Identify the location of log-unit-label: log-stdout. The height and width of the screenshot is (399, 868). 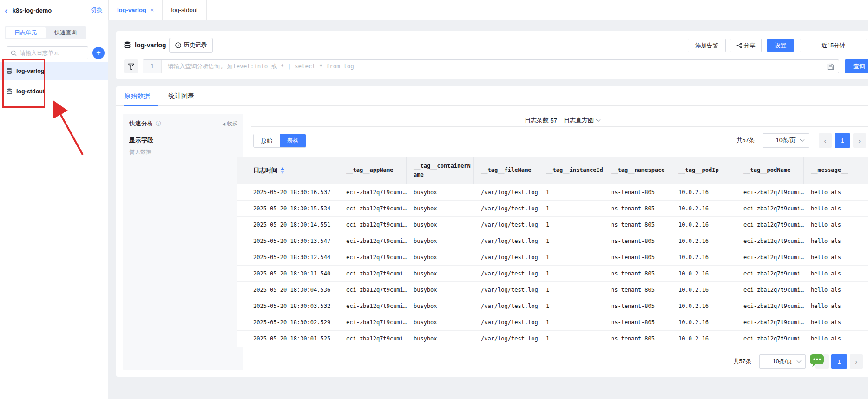
(31, 92).